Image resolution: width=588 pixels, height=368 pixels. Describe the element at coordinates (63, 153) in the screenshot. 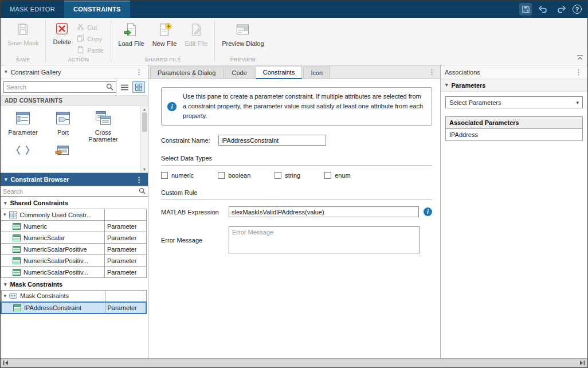

I see `list-constraint-icon` at that location.